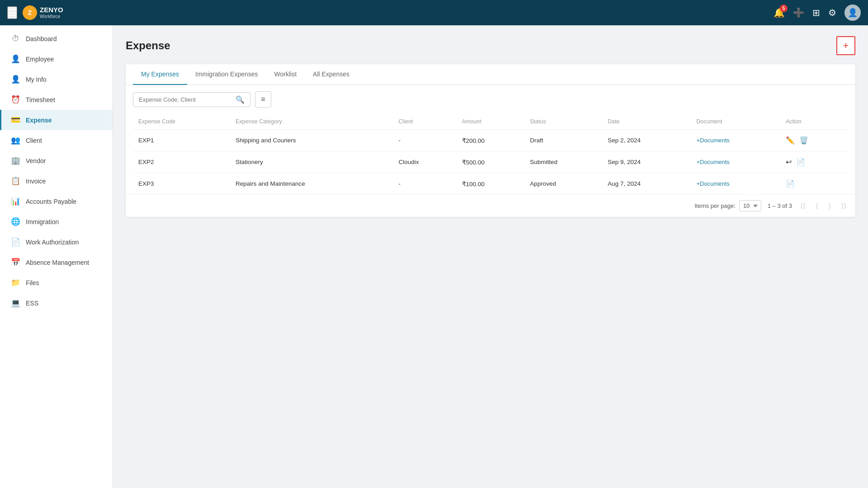 This screenshot has width=868, height=488. I want to click on employee-icon: 👤, so click(15, 59).